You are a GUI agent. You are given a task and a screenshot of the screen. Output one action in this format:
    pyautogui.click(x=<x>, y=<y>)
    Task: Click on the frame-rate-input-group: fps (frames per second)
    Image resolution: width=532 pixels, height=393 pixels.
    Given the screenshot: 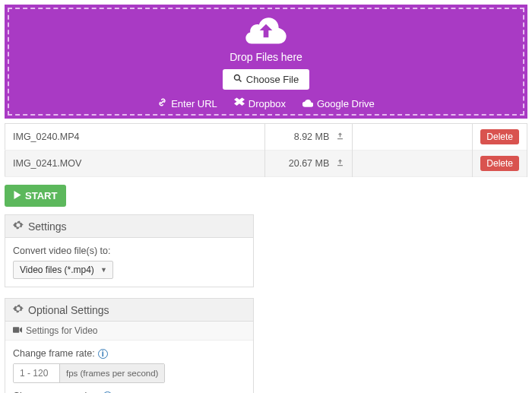 What is the action you would take?
    pyautogui.click(x=89, y=373)
    